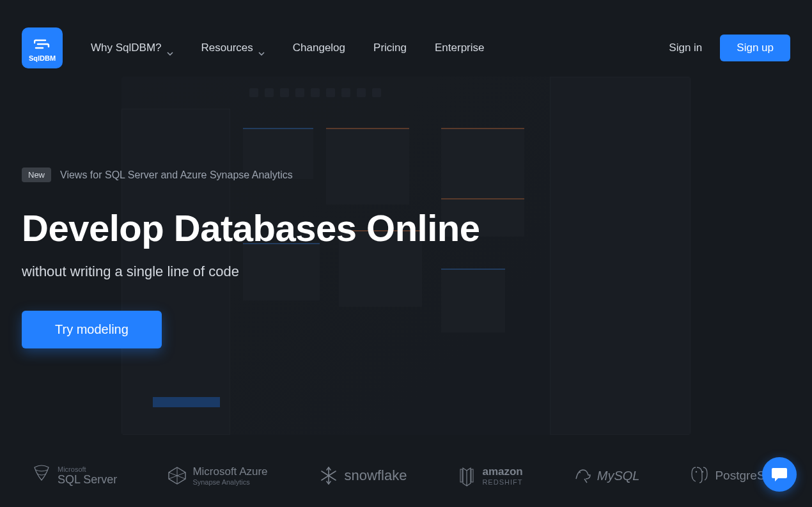  What do you see at coordinates (459, 48) in the screenshot?
I see `nav-label: Enterprise` at bounding box center [459, 48].